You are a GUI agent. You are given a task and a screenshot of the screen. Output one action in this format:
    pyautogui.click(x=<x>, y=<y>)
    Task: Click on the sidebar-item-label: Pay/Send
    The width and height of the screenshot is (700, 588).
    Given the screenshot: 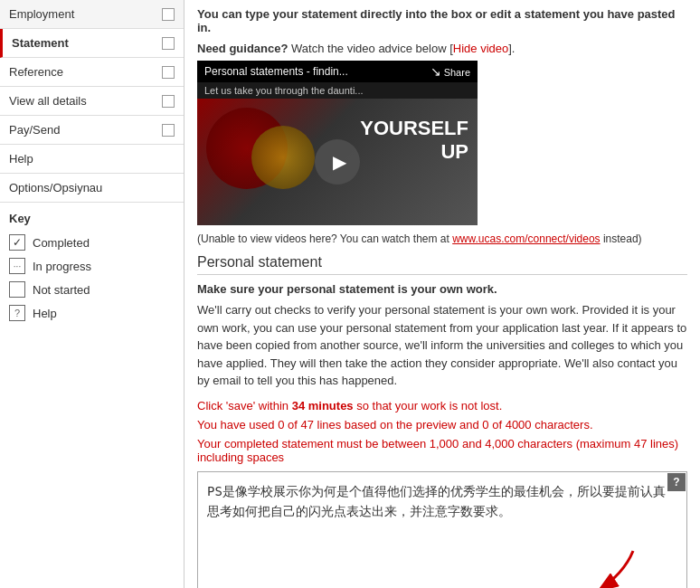 What is the action you would take?
    pyautogui.click(x=34, y=130)
    